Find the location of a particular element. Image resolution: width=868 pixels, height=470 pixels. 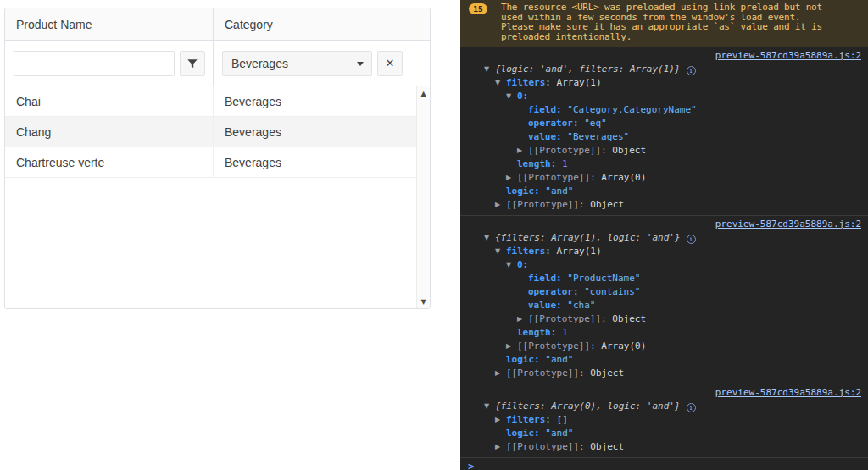

tree-row: operator: "contains" is located at coordinates (673, 292).